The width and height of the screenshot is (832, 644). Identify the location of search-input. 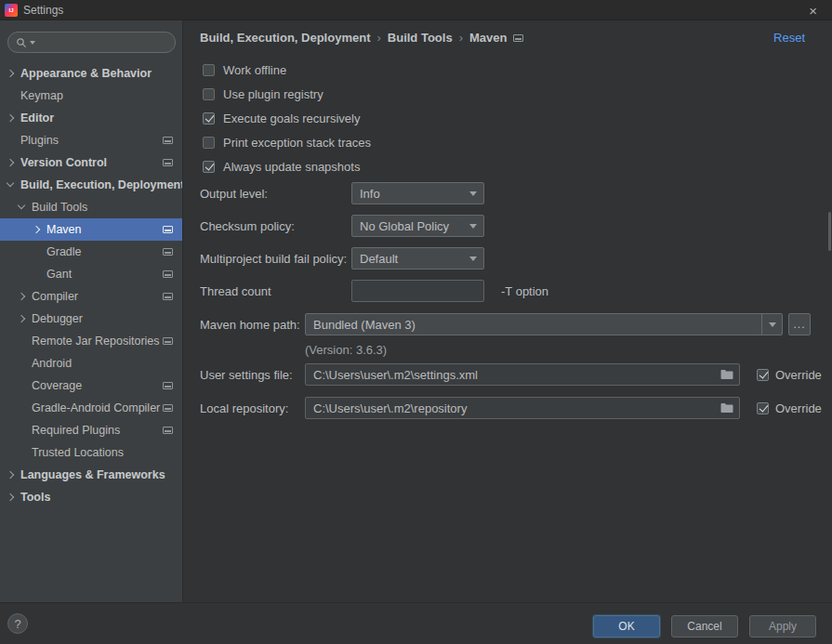
(96, 43).